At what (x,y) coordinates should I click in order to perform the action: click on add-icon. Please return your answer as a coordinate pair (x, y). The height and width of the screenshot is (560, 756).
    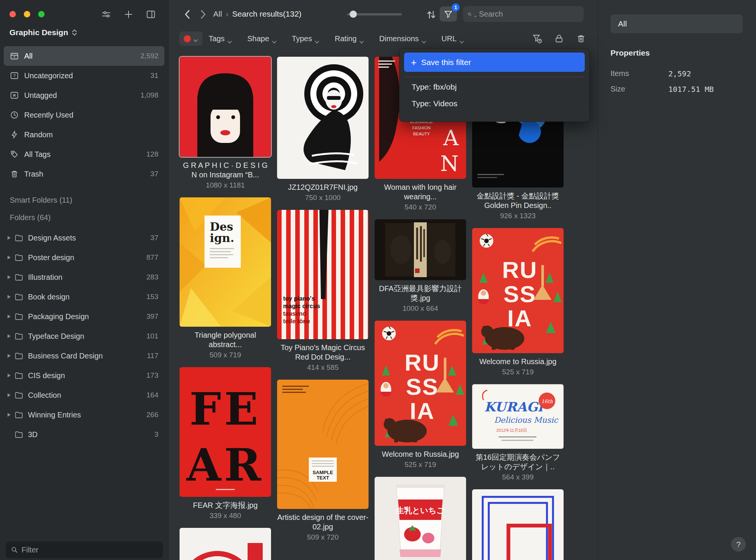
    Looking at the image, I should click on (129, 14).